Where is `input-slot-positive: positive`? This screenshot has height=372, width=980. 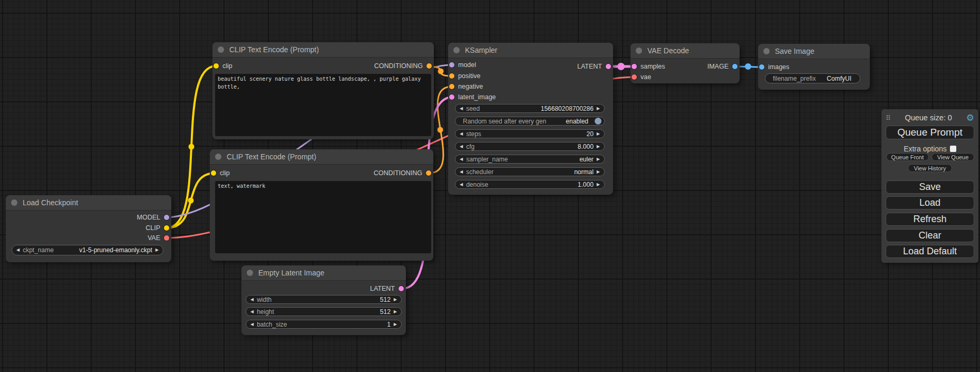
input-slot-positive: positive is located at coordinates (465, 76).